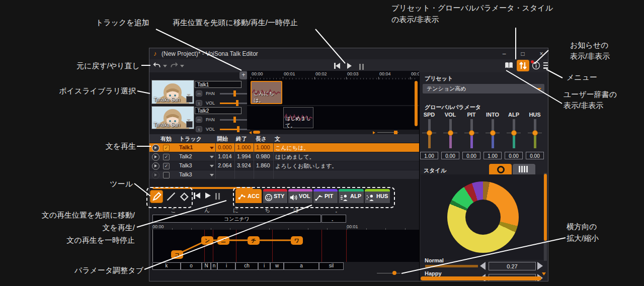 The image size is (644, 286). What do you see at coordinates (186, 156) in the screenshot?
I see `row-track-select: Talk2` at bounding box center [186, 156].